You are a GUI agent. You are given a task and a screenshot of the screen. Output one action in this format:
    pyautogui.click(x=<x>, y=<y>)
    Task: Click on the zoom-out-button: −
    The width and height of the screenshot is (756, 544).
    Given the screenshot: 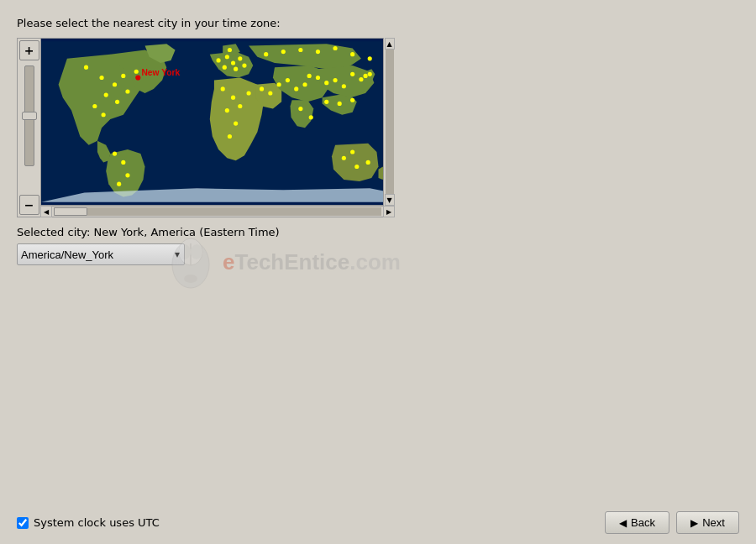 What is the action you would take?
    pyautogui.click(x=29, y=205)
    